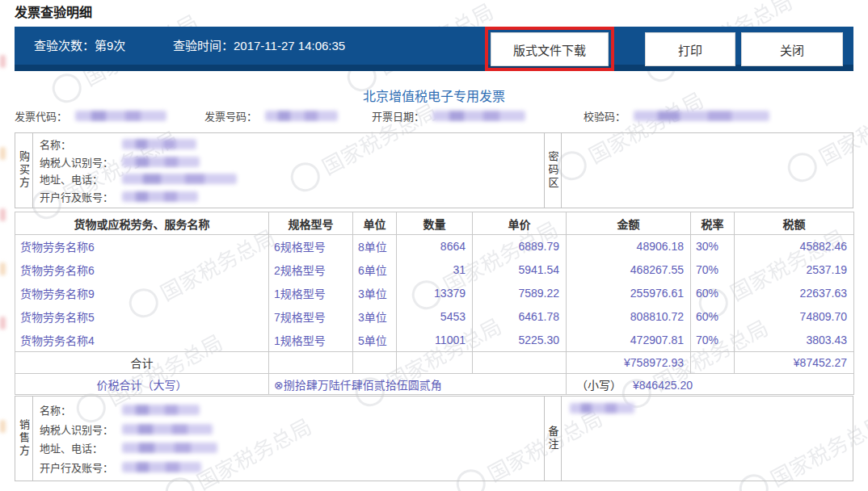 This screenshot has width=868, height=491. I want to click on item-unit: 6单位, so click(375, 270).